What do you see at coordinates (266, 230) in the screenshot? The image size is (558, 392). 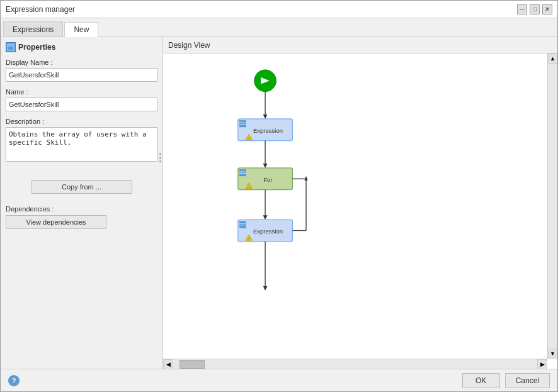 I see `expression-node-2: ! Expression` at bounding box center [266, 230].